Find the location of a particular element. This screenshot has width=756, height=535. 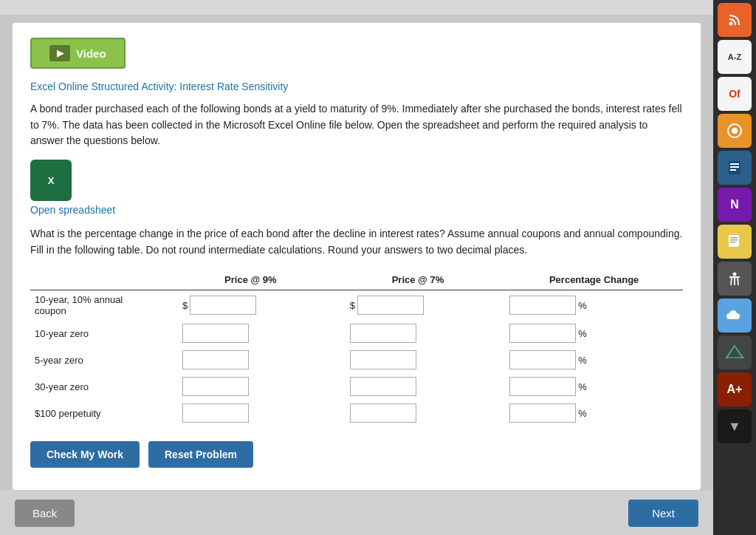

sidebar-icon-accessibility is located at coordinates (735, 279).